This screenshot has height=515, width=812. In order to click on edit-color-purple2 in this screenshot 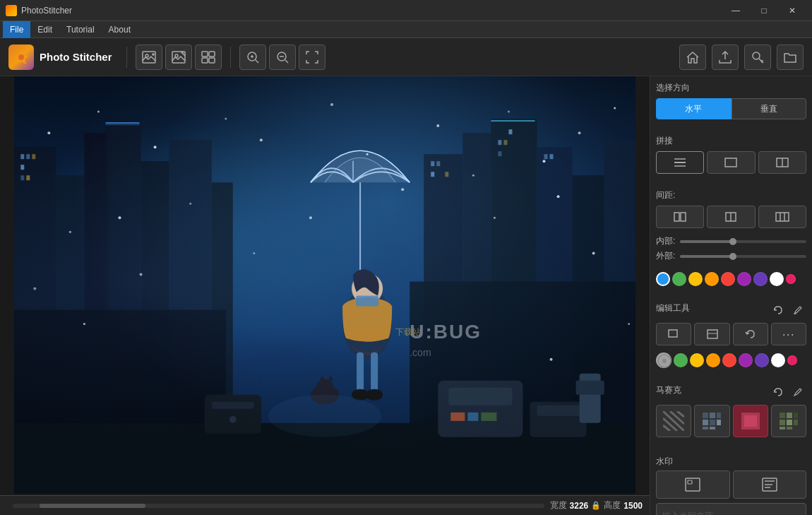, I will do `click(746, 360)`.